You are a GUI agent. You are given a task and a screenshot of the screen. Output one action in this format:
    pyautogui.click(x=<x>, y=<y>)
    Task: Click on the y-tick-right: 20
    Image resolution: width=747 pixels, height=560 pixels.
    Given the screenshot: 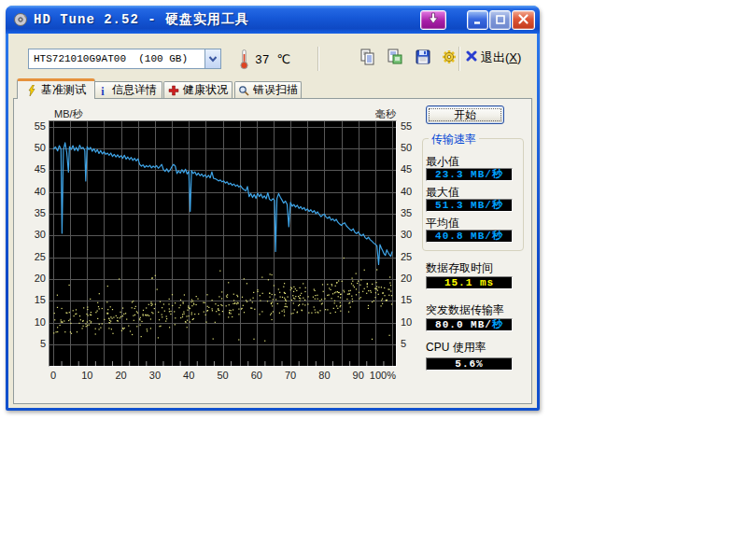 What is the action you would take?
    pyautogui.click(x=412, y=278)
    